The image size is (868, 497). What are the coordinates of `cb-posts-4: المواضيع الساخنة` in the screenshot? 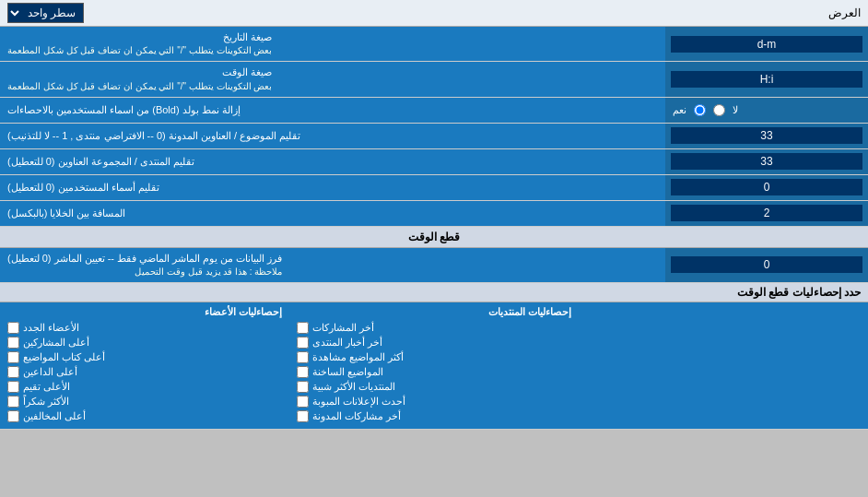 It's located at (434, 373).